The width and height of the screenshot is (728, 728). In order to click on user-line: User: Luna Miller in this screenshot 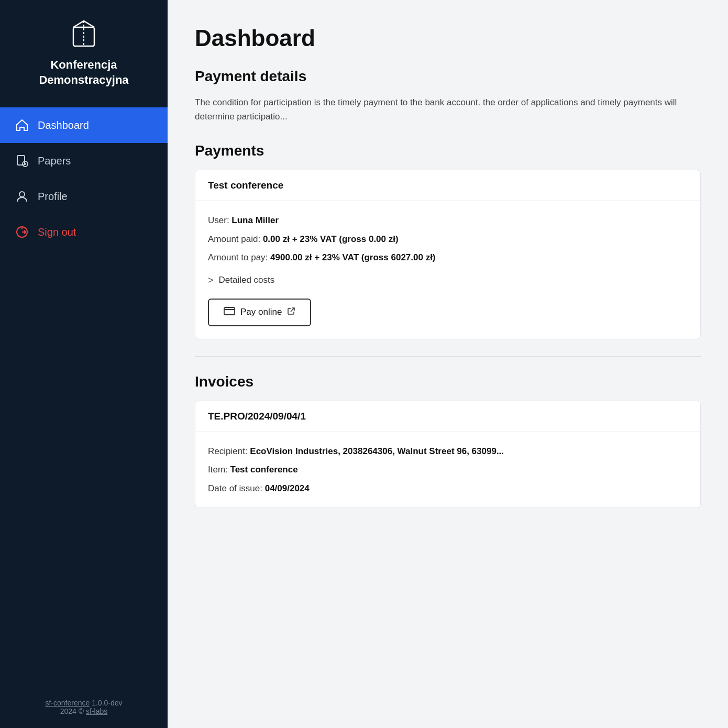, I will do `click(448, 220)`.